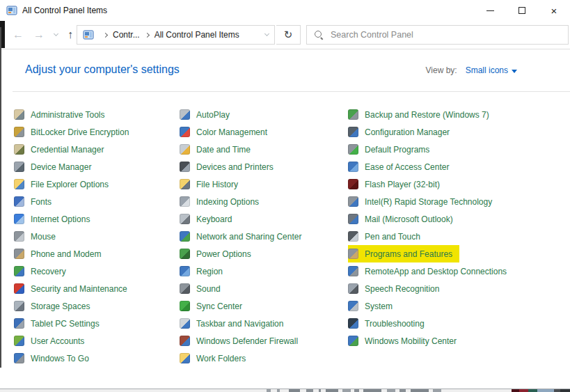 This screenshot has width=570, height=392. I want to click on refresh-button: ↻, so click(288, 35).